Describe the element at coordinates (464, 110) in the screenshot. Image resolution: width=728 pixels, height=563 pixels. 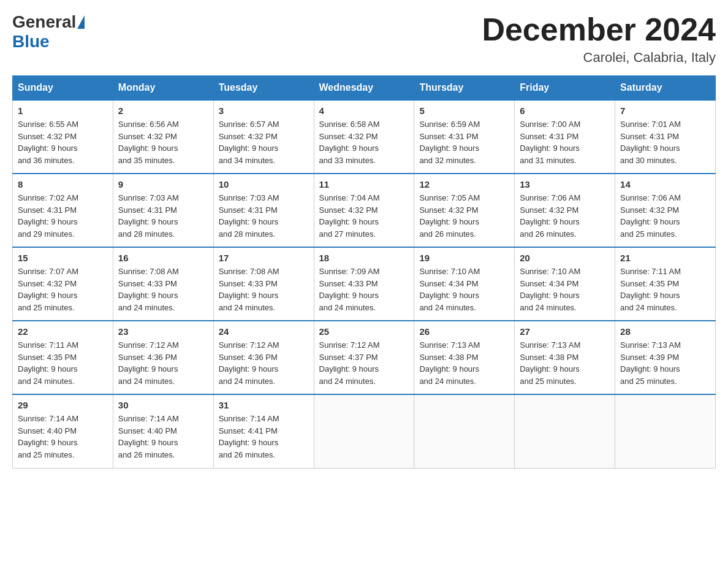
I see `day-number: 5` at that location.